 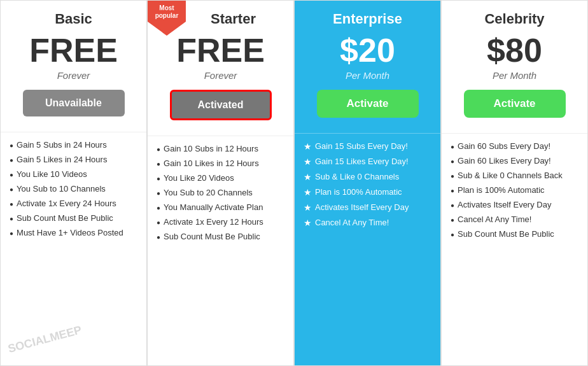 What do you see at coordinates (74, 19) in the screenshot?
I see `plan-basic-name: Basic` at bounding box center [74, 19].